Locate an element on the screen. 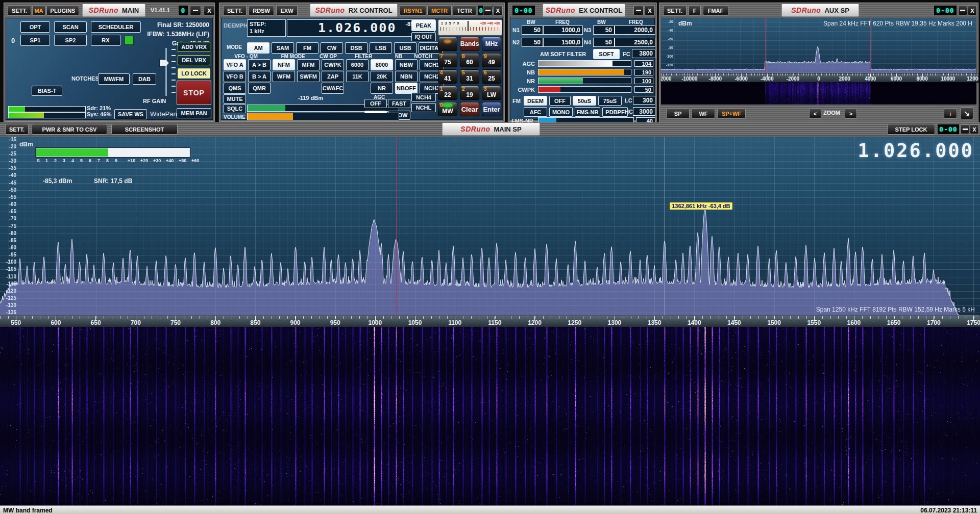 This screenshot has width=980, height=514. del-vrx-button: DEL VRX is located at coordinates (194, 60).